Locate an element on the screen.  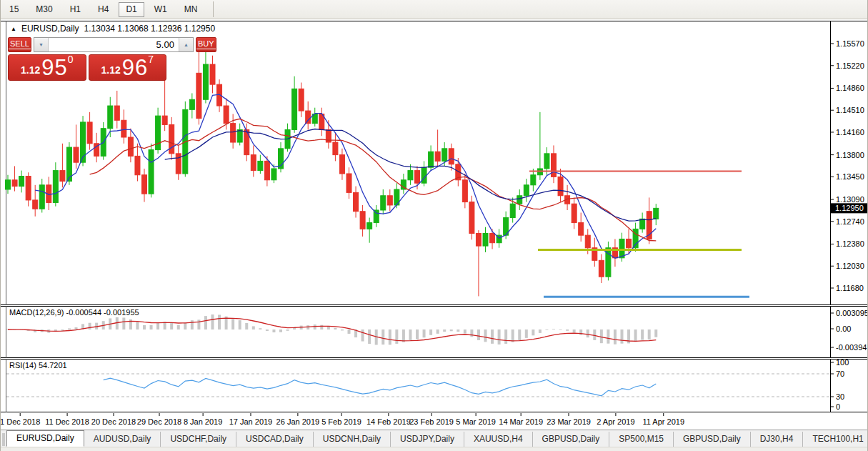
sell-price-main: 95 is located at coordinates (54, 67).